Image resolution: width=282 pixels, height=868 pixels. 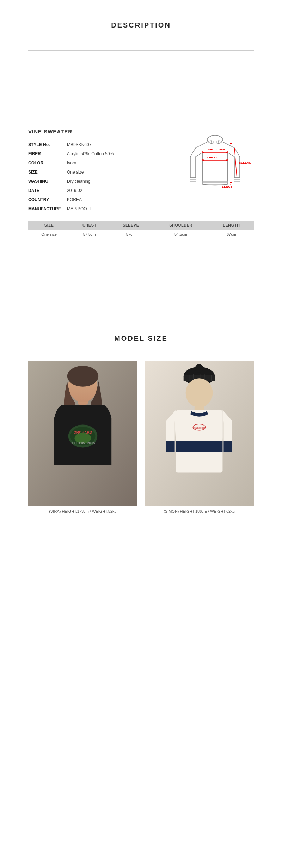 What do you see at coordinates (116, 200) in the screenshot?
I see `detail-value: KOREA` at bounding box center [116, 200].